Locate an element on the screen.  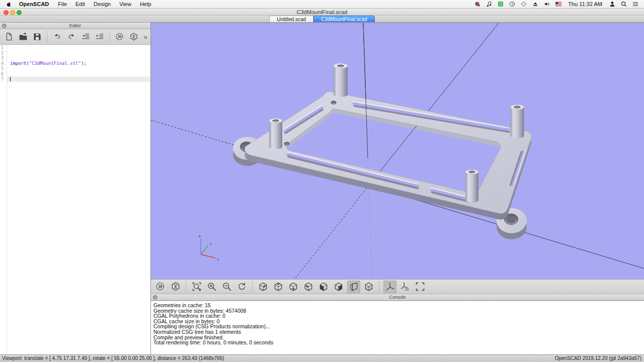
preview-icon is located at coordinates (160, 287).